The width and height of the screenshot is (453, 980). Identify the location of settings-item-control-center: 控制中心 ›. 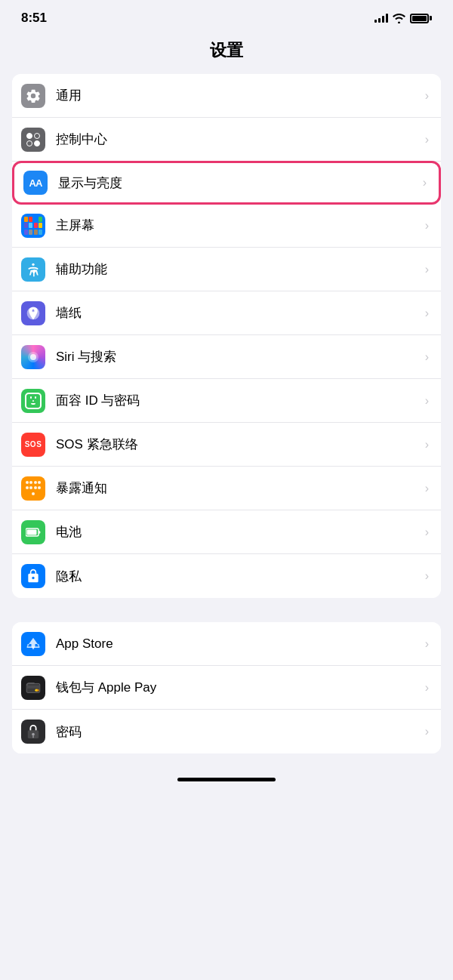
(226, 140).